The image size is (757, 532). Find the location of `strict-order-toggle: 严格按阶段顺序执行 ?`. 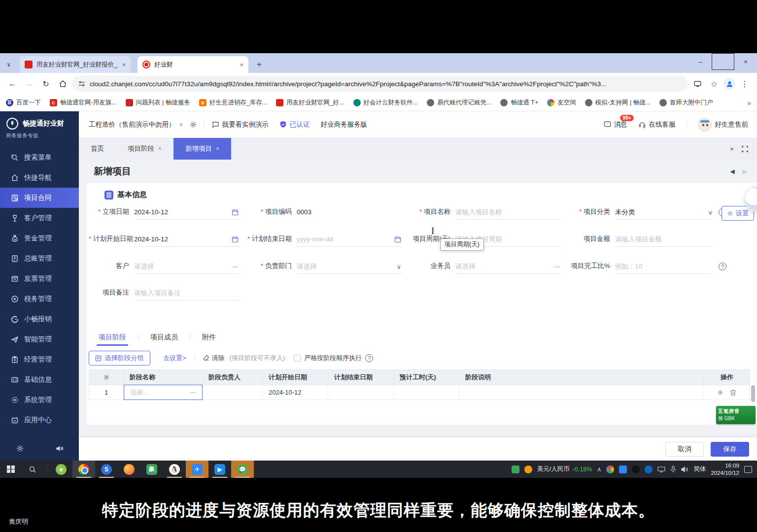

strict-order-toggle: 严格按阶段顺序执行 ? is located at coordinates (333, 358).